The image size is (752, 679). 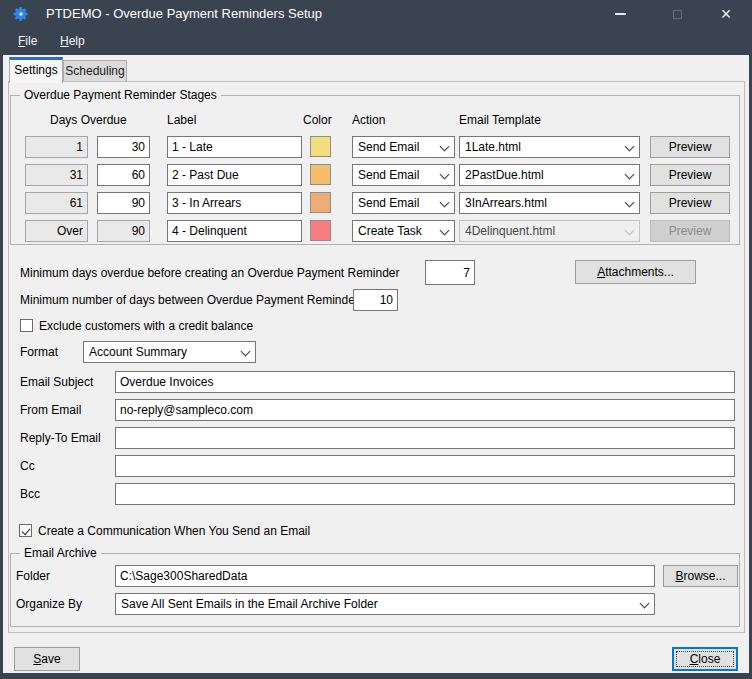 I want to click on exclude-checkbox-label: Exclude customers with a credit balance, so click(x=146, y=326).